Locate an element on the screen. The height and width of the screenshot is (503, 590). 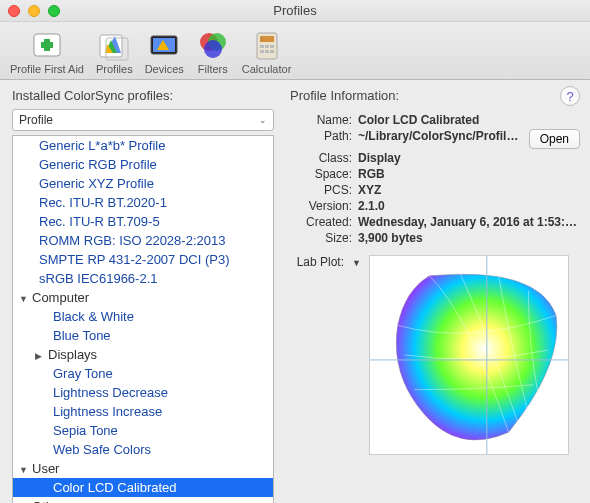
info-pcs: XYZ is located at coordinates (469, 190).